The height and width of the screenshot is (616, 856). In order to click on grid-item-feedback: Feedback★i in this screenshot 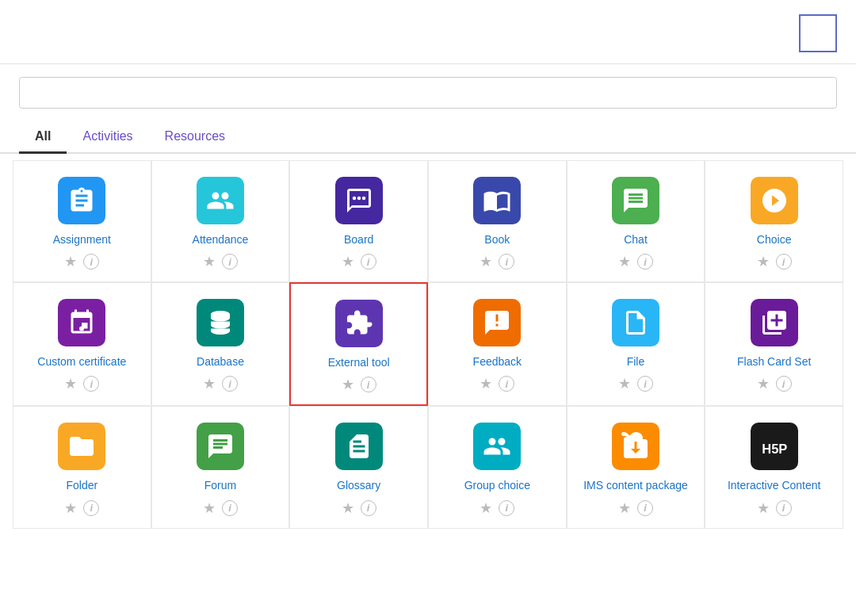, I will do `click(498, 344)`.